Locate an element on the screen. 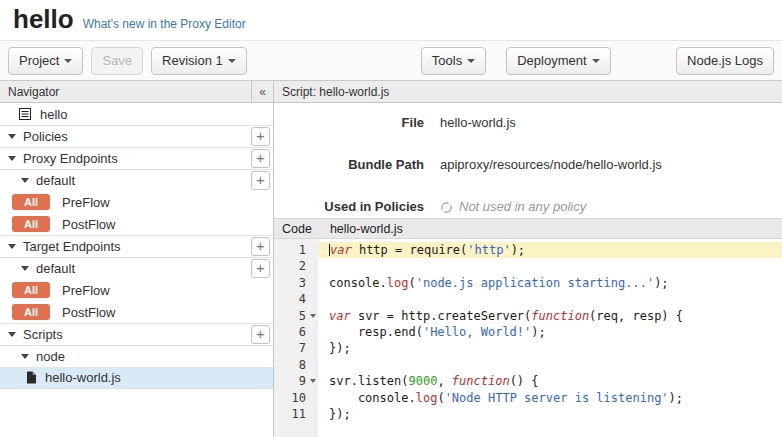  code-line: 1var http = require('http'); is located at coordinates (528, 250).